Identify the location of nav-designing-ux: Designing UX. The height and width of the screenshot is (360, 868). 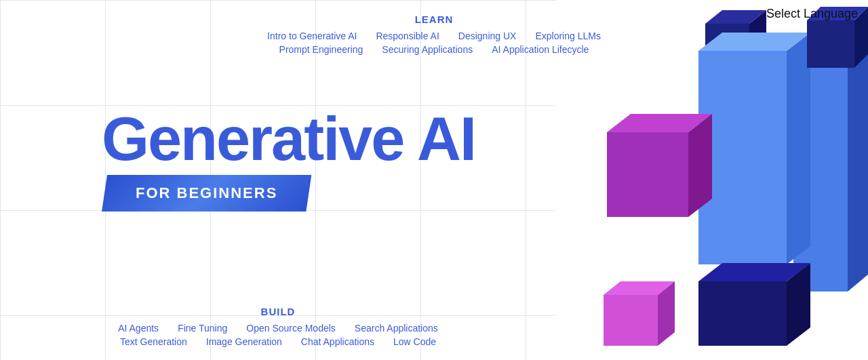
(488, 36).